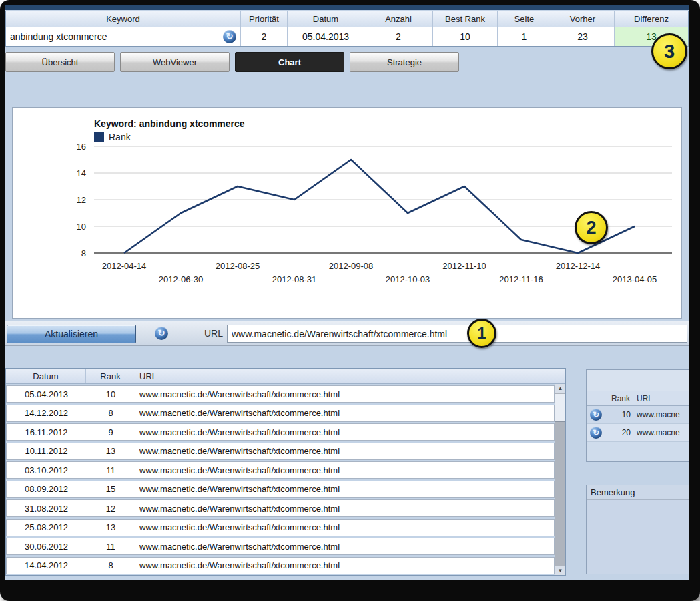 The width and height of the screenshot is (700, 601). I want to click on chart-legend: Rank, so click(112, 137).